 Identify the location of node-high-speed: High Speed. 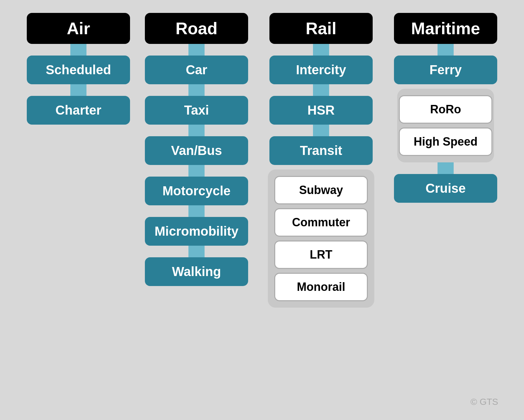
(446, 142).